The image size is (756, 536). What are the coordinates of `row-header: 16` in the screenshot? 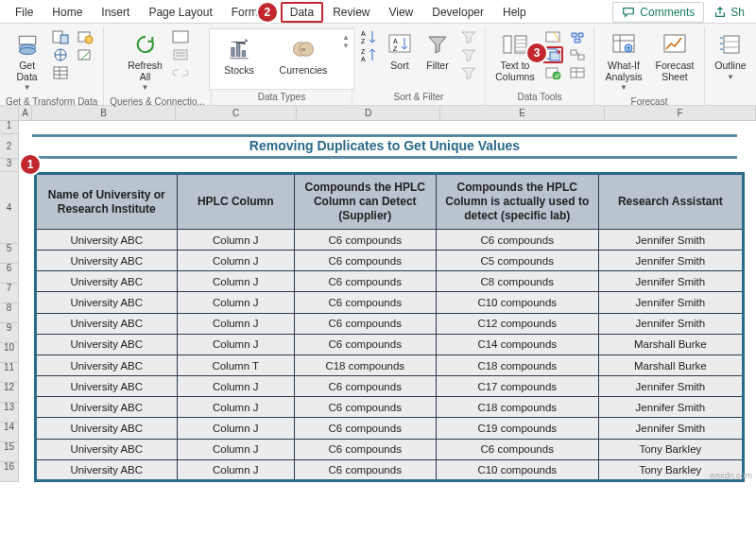 It's located at (9, 473).